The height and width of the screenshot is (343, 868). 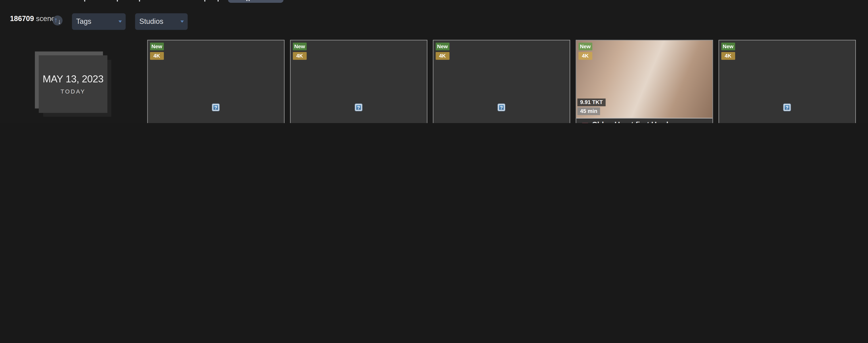 I want to click on studios-filter-dropdown: Studios, so click(x=161, y=22).